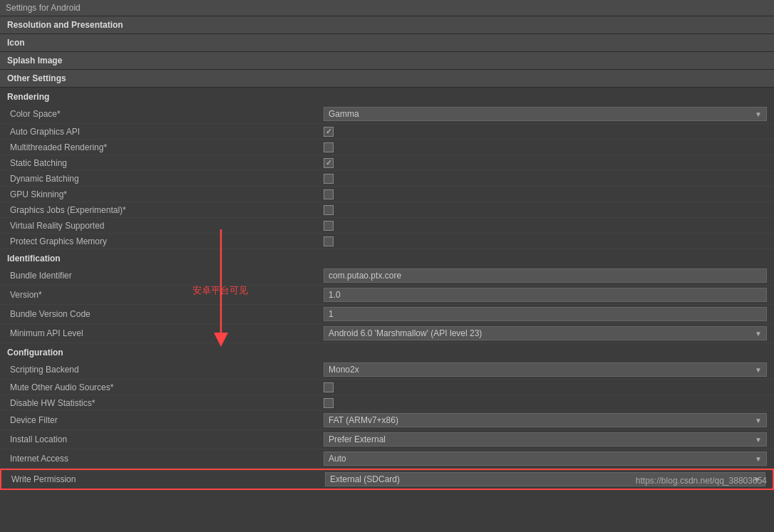 This screenshot has width=774, height=532. What do you see at coordinates (344, 114) in the screenshot?
I see `color-space-value: Gamma` at bounding box center [344, 114].